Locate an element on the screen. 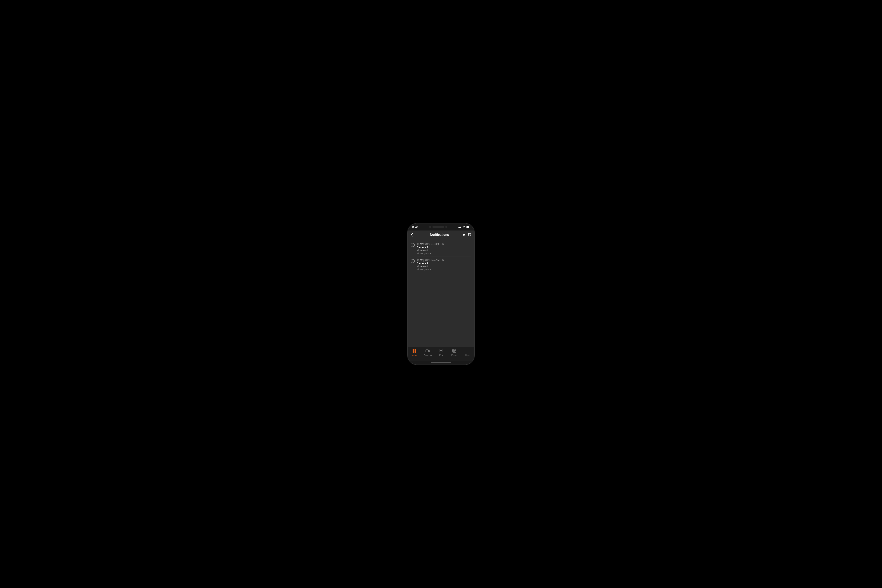 The image size is (882, 588). notification-content: 11 May 2023 04:47:50 PM Camera 1 Movemen… is located at coordinates (444, 265).